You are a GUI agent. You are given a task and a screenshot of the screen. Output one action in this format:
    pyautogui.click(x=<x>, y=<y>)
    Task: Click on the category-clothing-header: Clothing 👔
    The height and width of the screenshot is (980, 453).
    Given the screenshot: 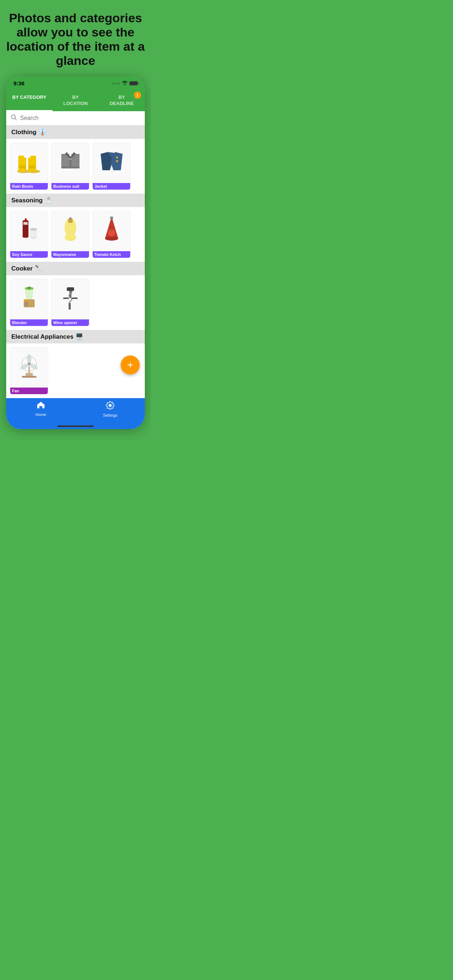 What is the action you would take?
    pyautogui.click(x=75, y=132)
    